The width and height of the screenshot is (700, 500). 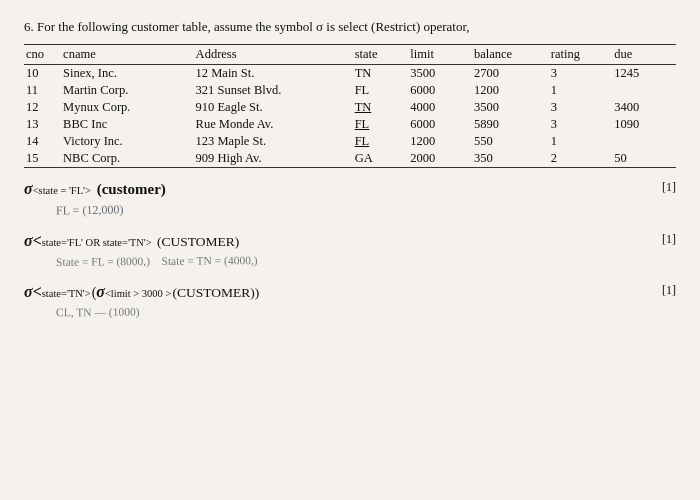 I want to click on cell-limit: 3500, so click(x=440, y=74).